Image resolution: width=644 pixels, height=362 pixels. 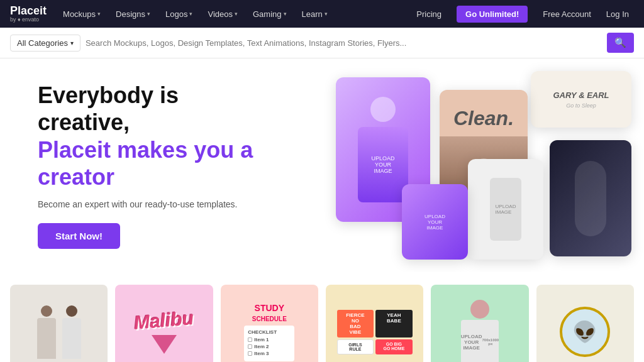 I want to click on hero-title-purple: Placeit makes you a creator, so click(x=151, y=163).